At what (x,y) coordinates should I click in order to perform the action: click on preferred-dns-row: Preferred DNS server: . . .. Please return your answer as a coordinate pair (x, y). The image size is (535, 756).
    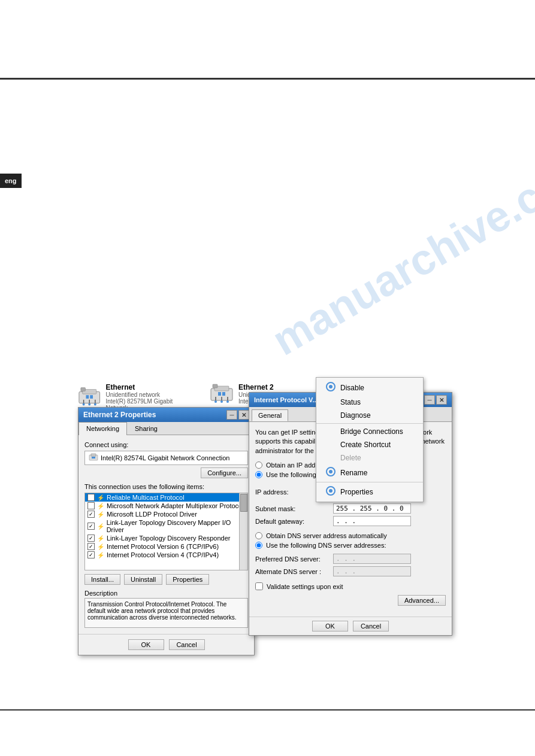
    Looking at the image, I should click on (350, 559).